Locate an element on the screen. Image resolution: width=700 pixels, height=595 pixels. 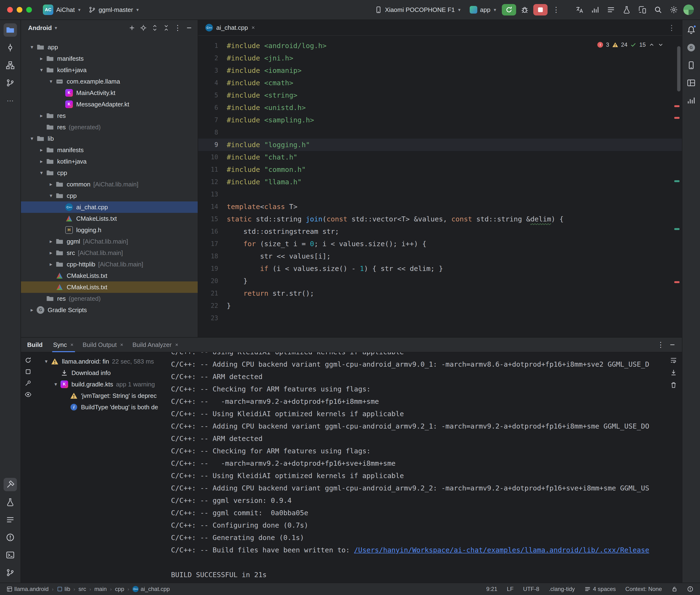
project-selector: AC AiChat ▾ is located at coordinates (62, 10).